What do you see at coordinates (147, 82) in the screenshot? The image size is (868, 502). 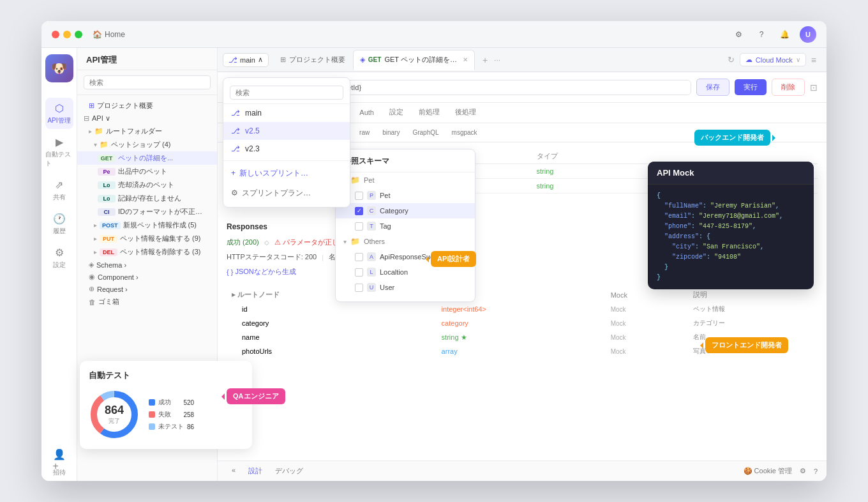 I see `search-input` at bounding box center [147, 82].